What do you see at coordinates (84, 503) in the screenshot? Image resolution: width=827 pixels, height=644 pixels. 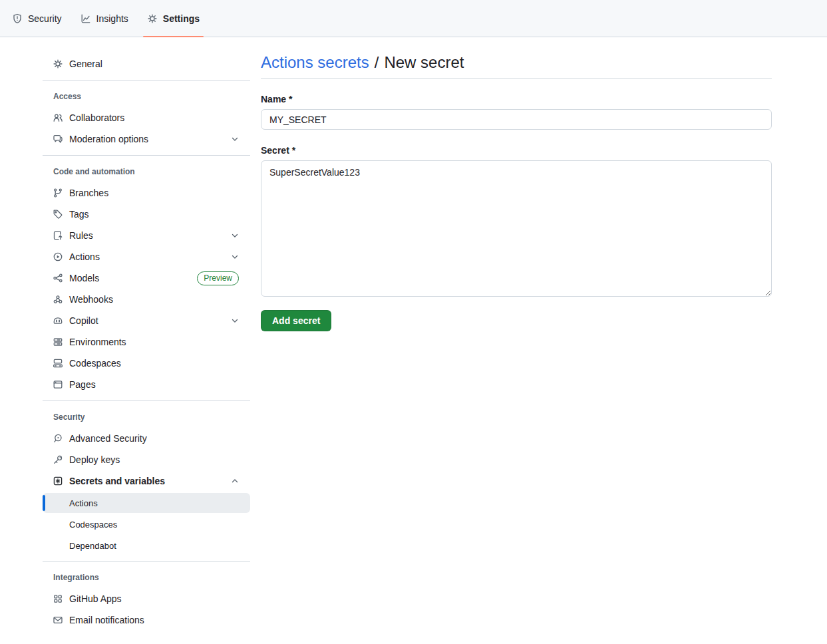 I see `sidebar-subitem-label: Actions` at bounding box center [84, 503].